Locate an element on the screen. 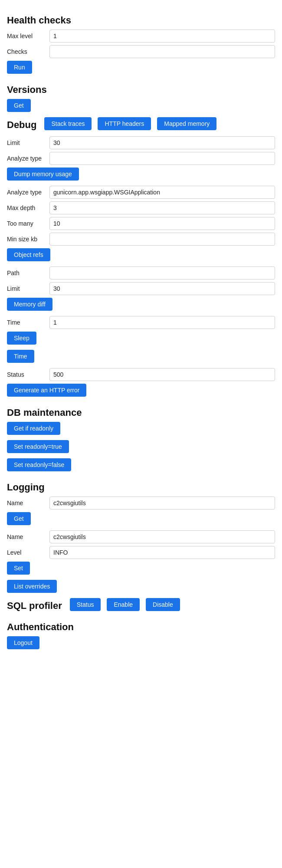 This screenshot has width=282, height=868. sql-profiler-header-row: SQL profiler Status Enable Disable is located at coordinates (141, 606).